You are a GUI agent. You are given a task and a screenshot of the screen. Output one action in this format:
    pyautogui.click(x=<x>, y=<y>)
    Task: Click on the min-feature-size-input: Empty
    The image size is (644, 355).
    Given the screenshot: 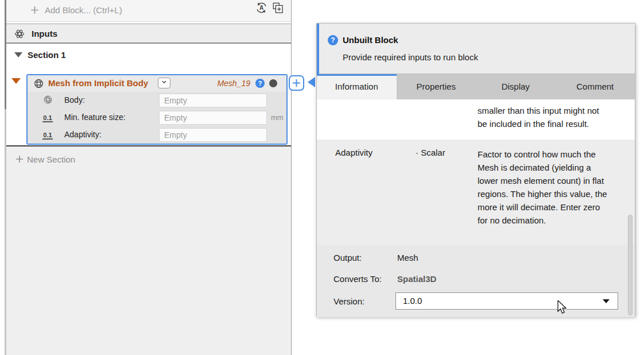 What is the action you would take?
    pyautogui.click(x=213, y=118)
    